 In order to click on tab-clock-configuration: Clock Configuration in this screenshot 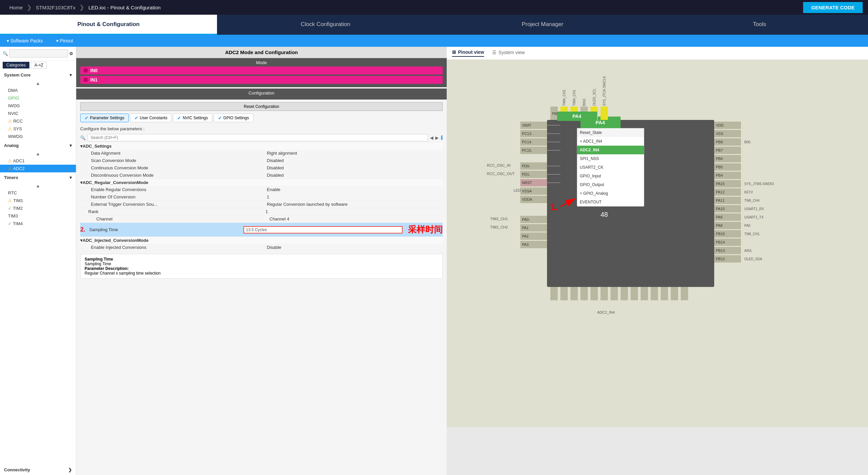, I will do `click(326, 25)`.